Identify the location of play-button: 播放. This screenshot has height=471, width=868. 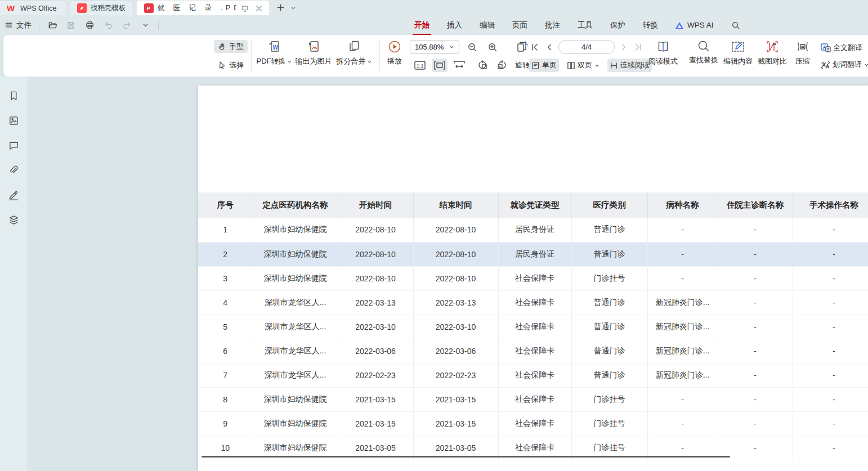
(395, 53).